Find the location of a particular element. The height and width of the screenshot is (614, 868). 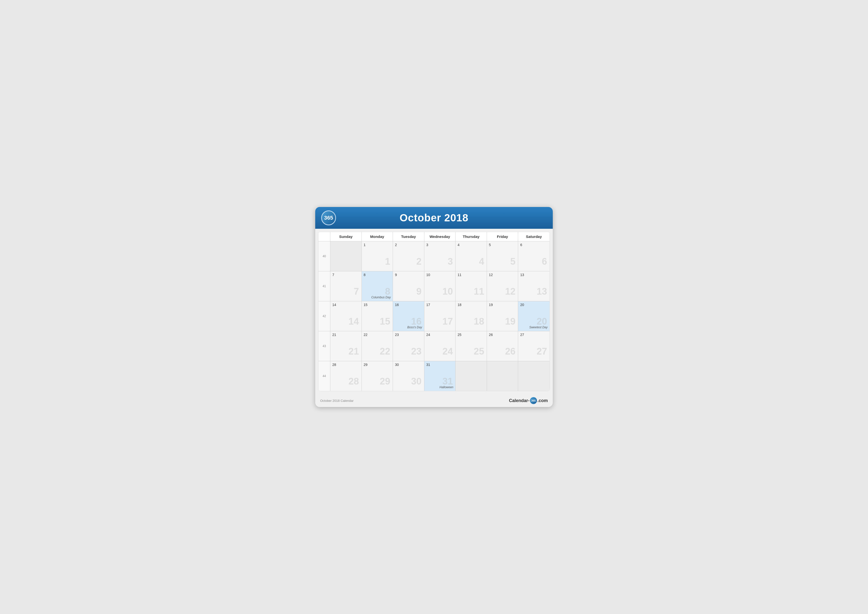

day-watermark: 23 is located at coordinates (416, 351).